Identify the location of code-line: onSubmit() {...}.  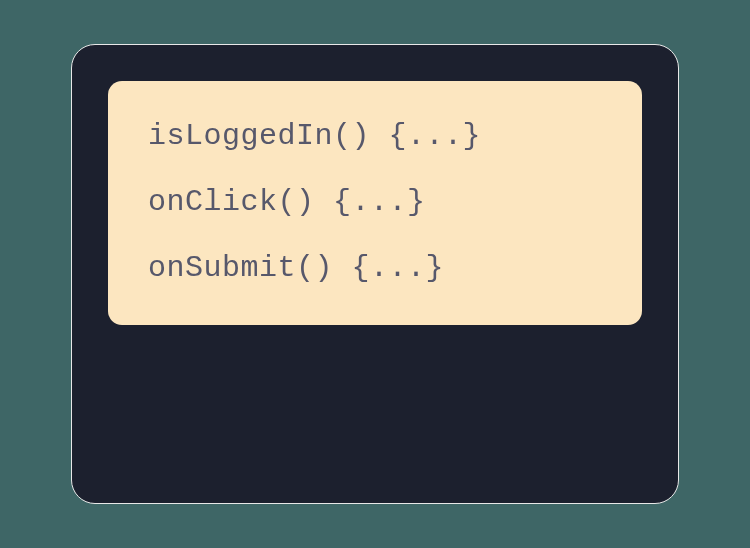
(375, 268).